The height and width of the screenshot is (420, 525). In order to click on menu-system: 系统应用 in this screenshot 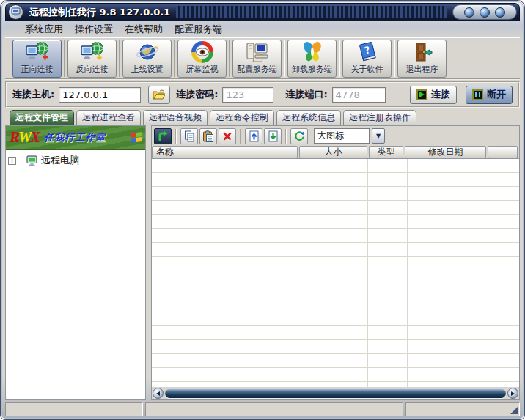, I will do `click(44, 29)`.